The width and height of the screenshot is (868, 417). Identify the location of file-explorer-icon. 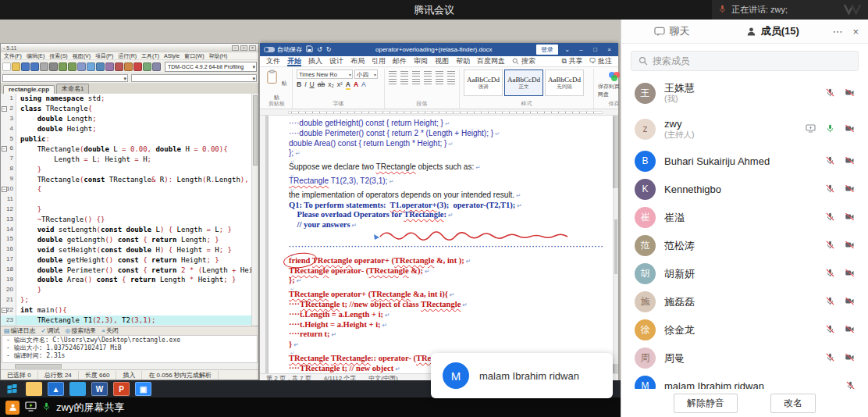
(34, 389).